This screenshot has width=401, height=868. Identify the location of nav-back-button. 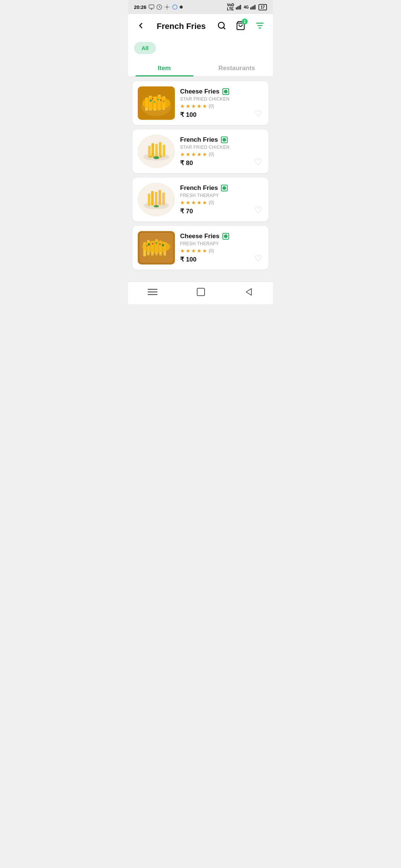
(249, 292).